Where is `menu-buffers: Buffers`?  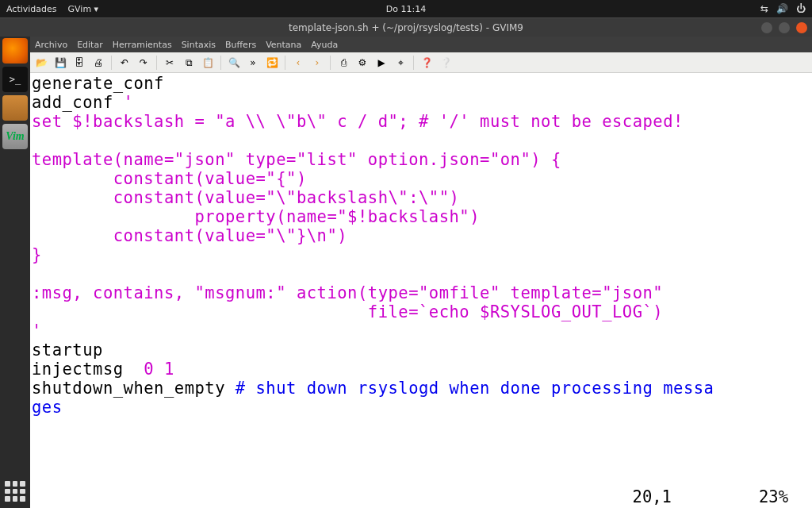 menu-buffers: Buffers is located at coordinates (241, 44).